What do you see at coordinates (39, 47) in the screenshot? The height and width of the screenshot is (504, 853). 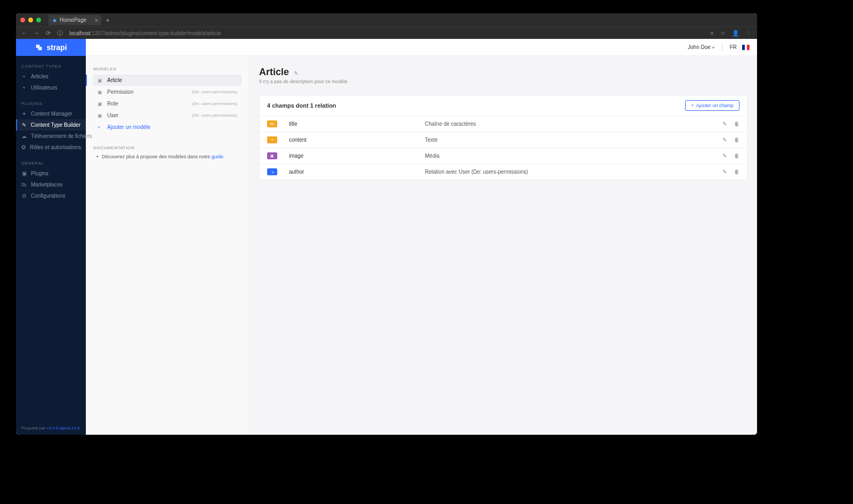 I see `strapi-icon` at bounding box center [39, 47].